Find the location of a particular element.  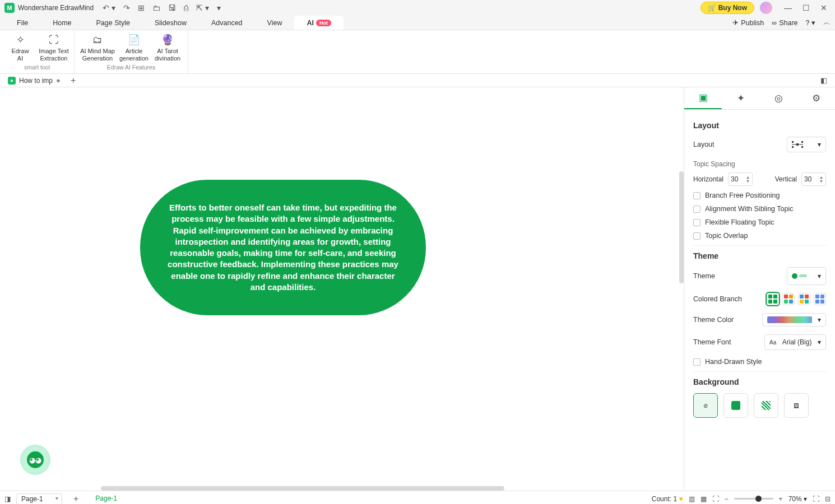

image-text-extraction-button: ⛶Image Text Extraction is located at coordinates (54, 48).